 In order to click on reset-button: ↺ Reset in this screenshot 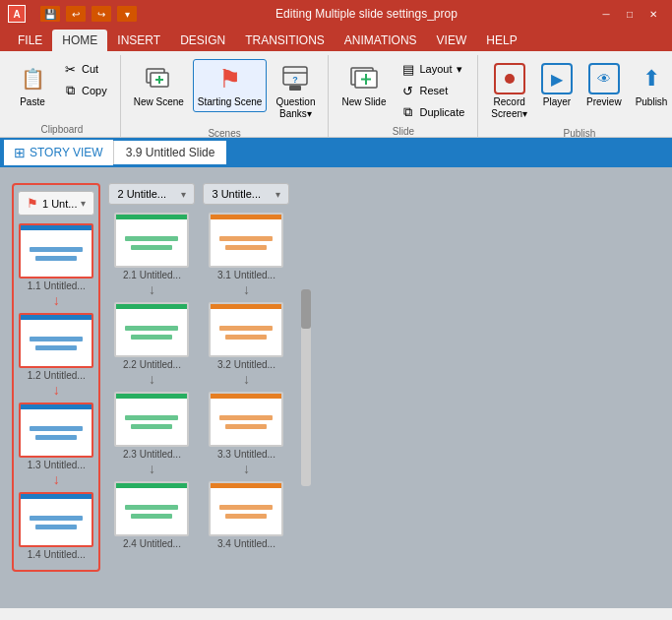, I will do `click(433, 91)`.